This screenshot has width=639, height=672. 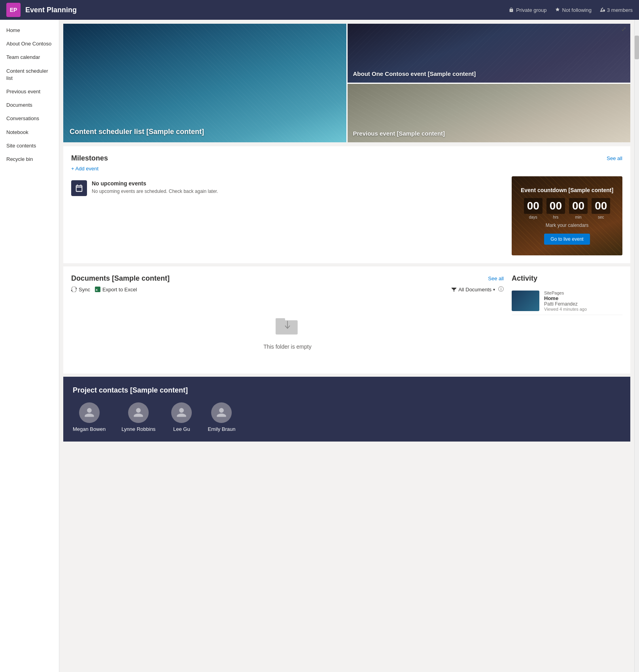 What do you see at coordinates (81, 289) in the screenshot?
I see `sync-button: Sync` at bounding box center [81, 289].